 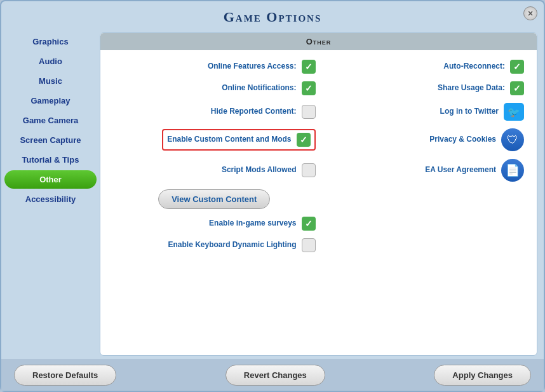 What do you see at coordinates (474, 67) in the screenshot?
I see `auto-reconnect-label: Auto-Reconnect:` at bounding box center [474, 67].